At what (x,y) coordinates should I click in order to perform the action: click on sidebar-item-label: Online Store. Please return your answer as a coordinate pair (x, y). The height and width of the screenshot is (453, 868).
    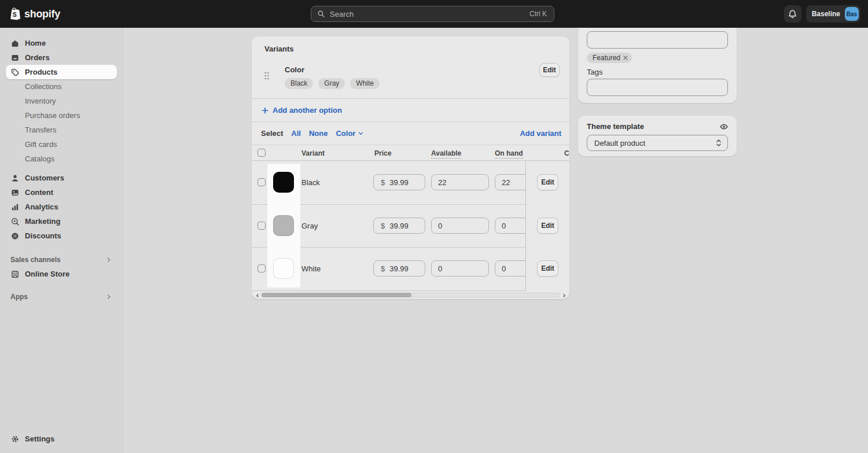
    Looking at the image, I should click on (47, 274).